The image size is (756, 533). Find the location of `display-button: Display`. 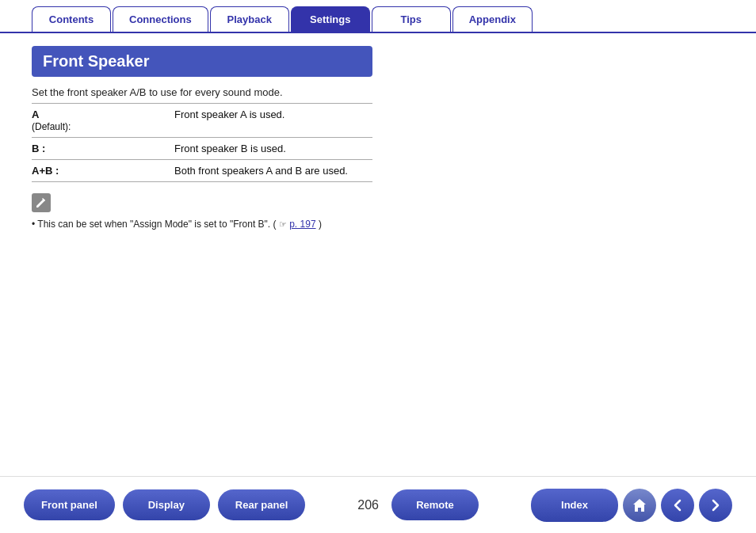

display-button: Display is located at coordinates (166, 505).